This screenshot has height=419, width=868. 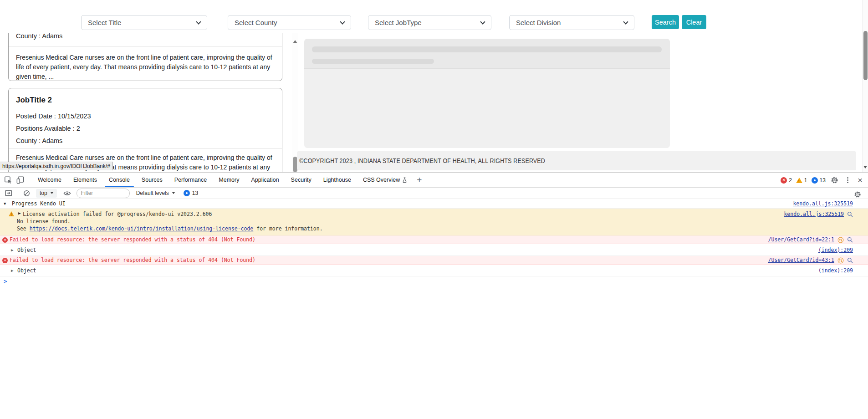 What do you see at coordinates (195, 193) in the screenshot?
I see `issues-count: 13` at bounding box center [195, 193].